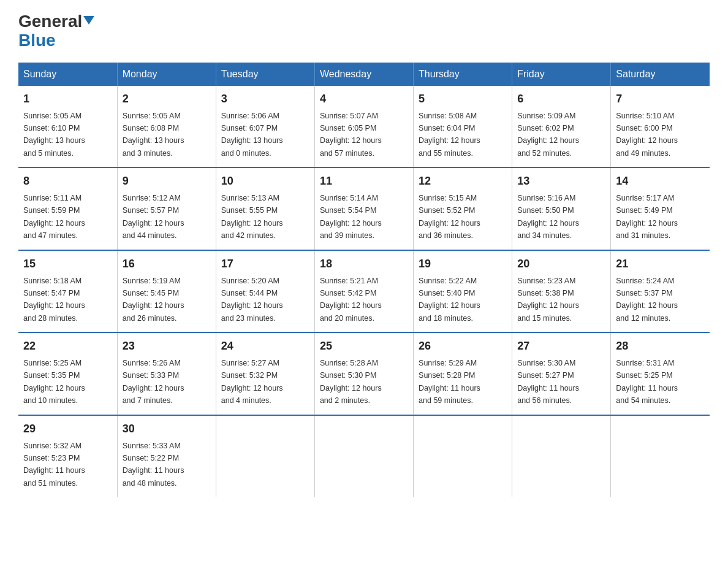  I want to click on day-cell: 16 Sunrise: 5:19 AMSunset: 5:45 PMDaylig…, so click(167, 292).